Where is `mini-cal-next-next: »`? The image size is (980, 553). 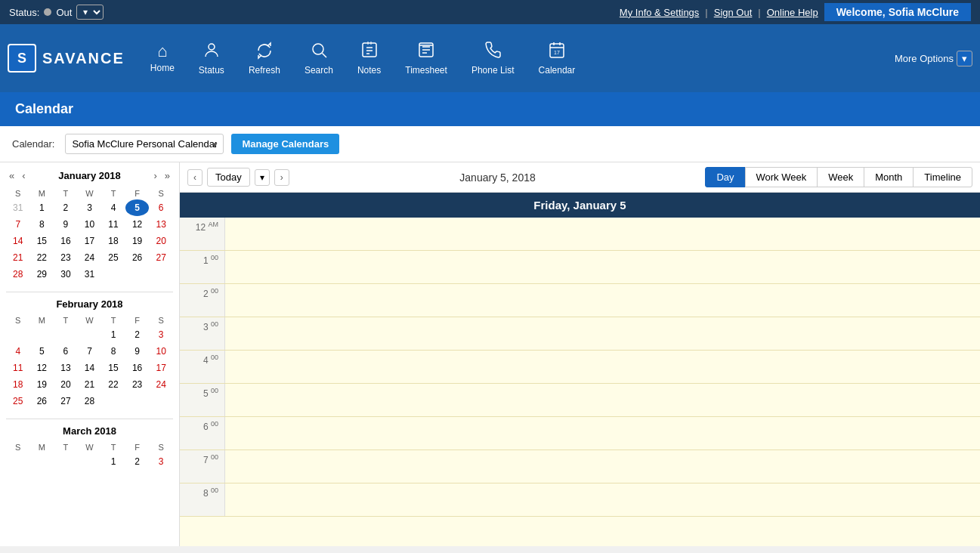 mini-cal-next-next: » is located at coordinates (168, 175).